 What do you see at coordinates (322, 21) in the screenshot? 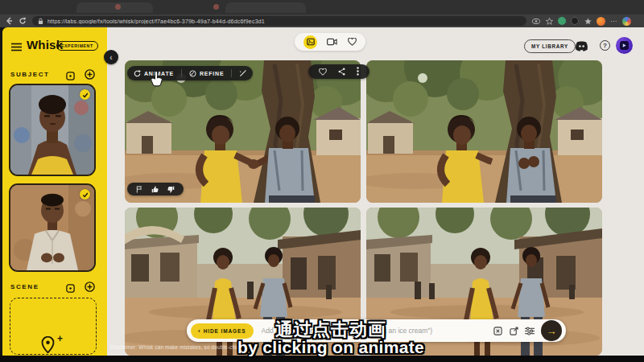
I see `browser-toolbar: https://labs.google/fx/tools/whisk/proje…` at bounding box center [322, 21].